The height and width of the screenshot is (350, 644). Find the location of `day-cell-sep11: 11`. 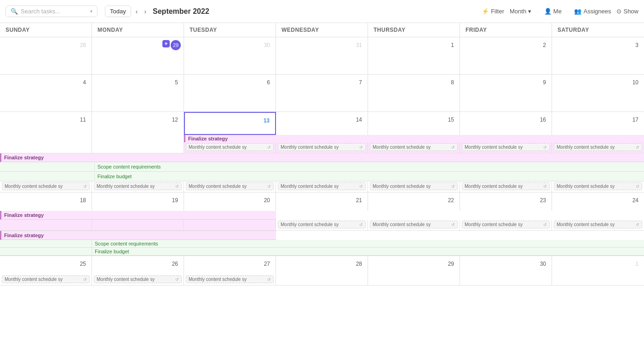

day-cell-sep11: 11 is located at coordinates (46, 123).